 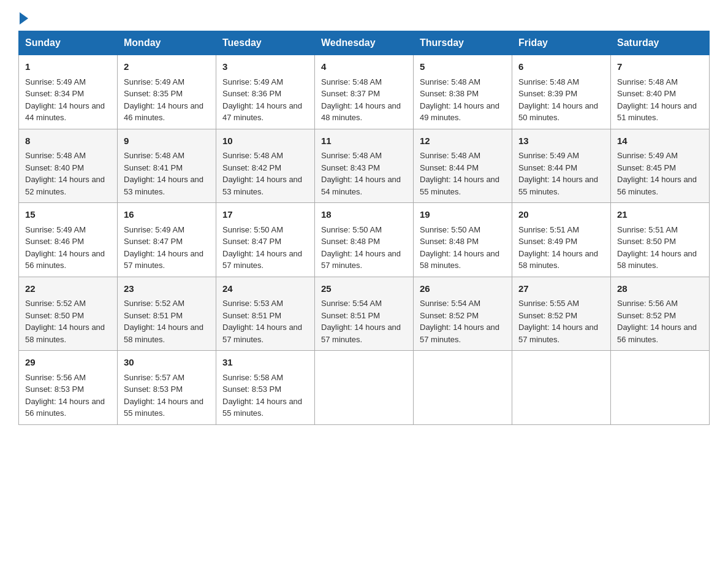 I want to click on day-sunset: Sunset: 8:43 PM, so click(x=351, y=168).